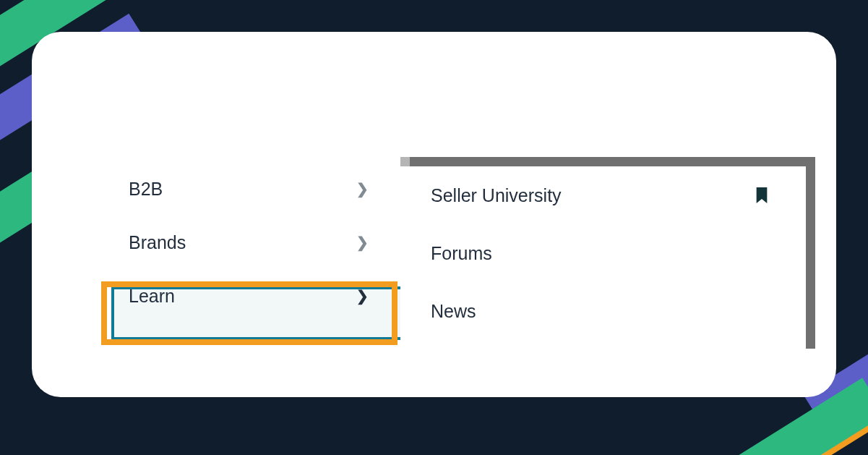  What do you see at coordinates (454, 311) in the screenshot?
I see `submenu-item-label: News` at bounding box center [454, 311].